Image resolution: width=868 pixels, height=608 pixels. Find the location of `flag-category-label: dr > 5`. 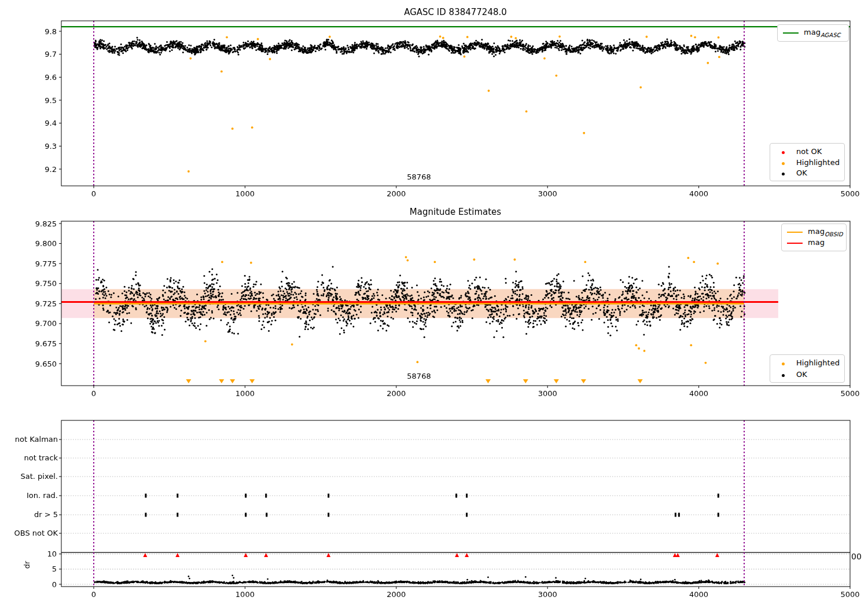

flag-category-label: dr > 5 is located at coordinates (30, 515).